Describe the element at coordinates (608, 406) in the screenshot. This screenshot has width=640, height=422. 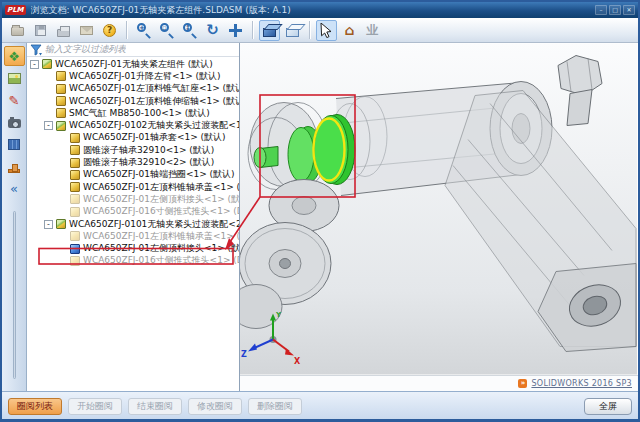
I see `fullscreen-button: 全屏` at that location.